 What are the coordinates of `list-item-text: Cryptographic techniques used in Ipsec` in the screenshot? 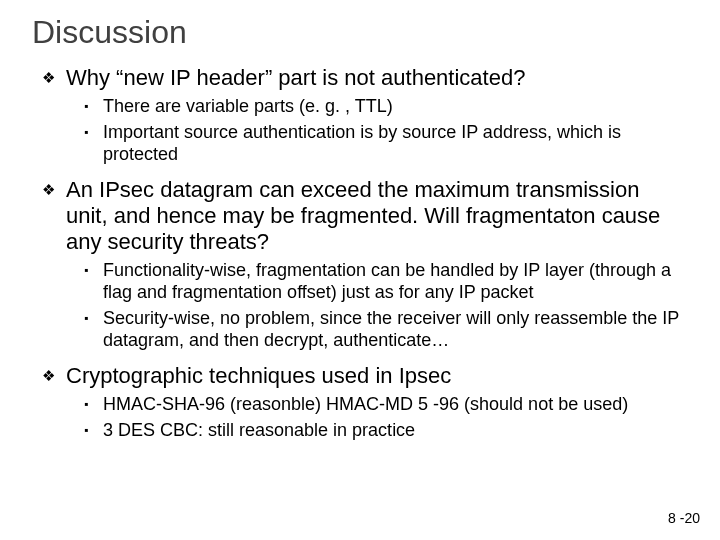 It's located at (258, 376).